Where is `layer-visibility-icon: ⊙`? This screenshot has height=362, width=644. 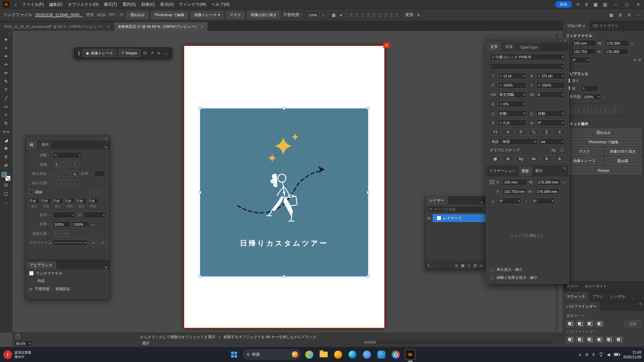
layer-visibility-icon: ⊙ is located at coordinates (429, 218).